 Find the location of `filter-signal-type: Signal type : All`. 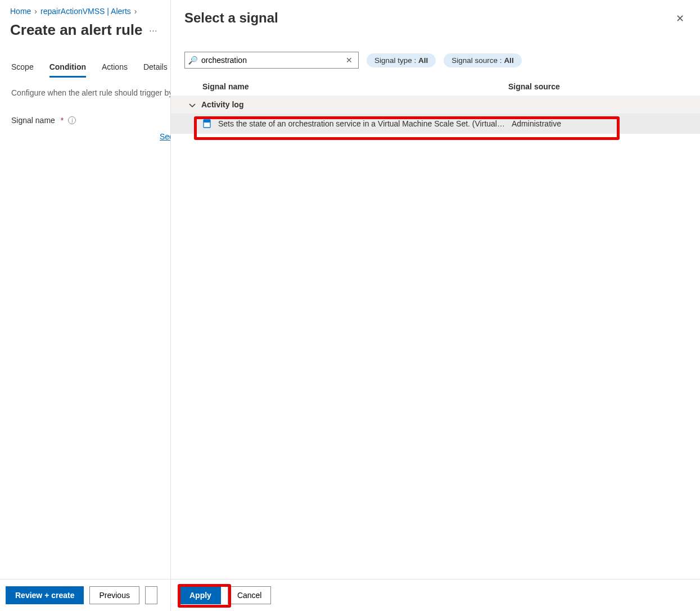

filter-signal-type: Signal type : All is located at coordinates (401, 61).